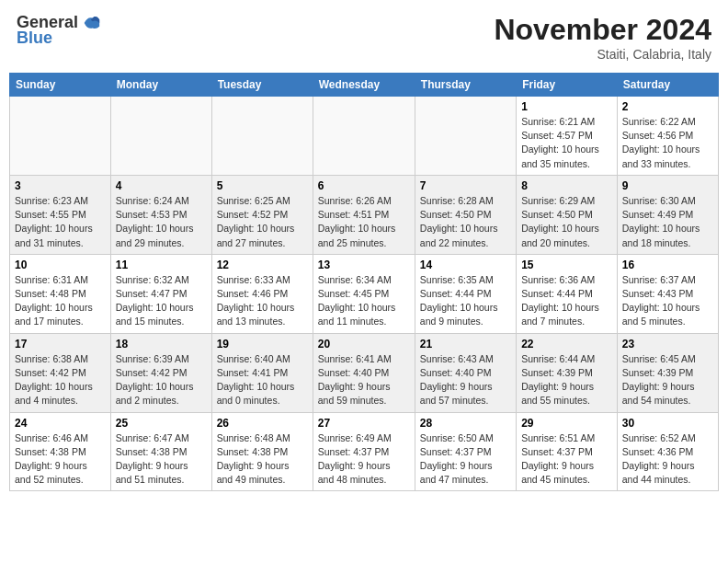  Describe the element at coordinates (566, 423) in the screenshot. I see `day-number: 29` at that location.